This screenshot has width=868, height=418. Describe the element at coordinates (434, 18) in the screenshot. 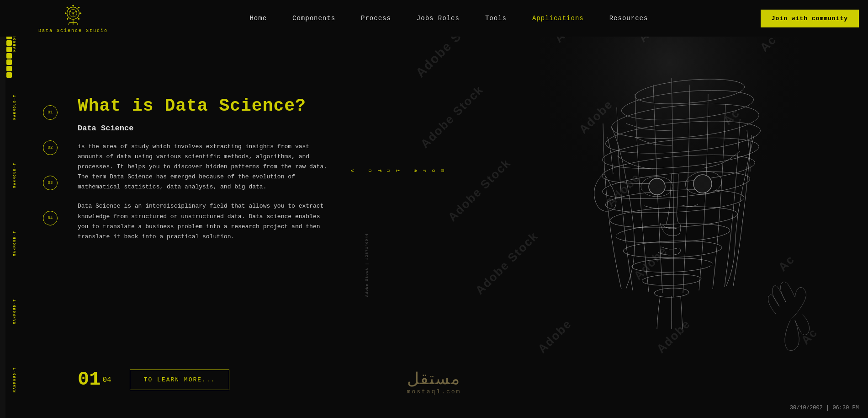

I see `header: Data Science Studio Home Components Proc…` at that location.